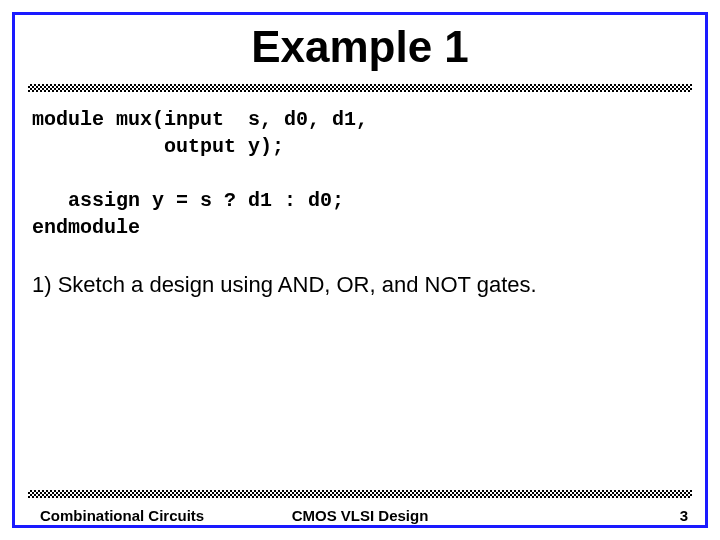  Describe the element at coordinates (200, 120) in the screenshot. I see `code-line: module mux(input s, d0, d1,` at that location.